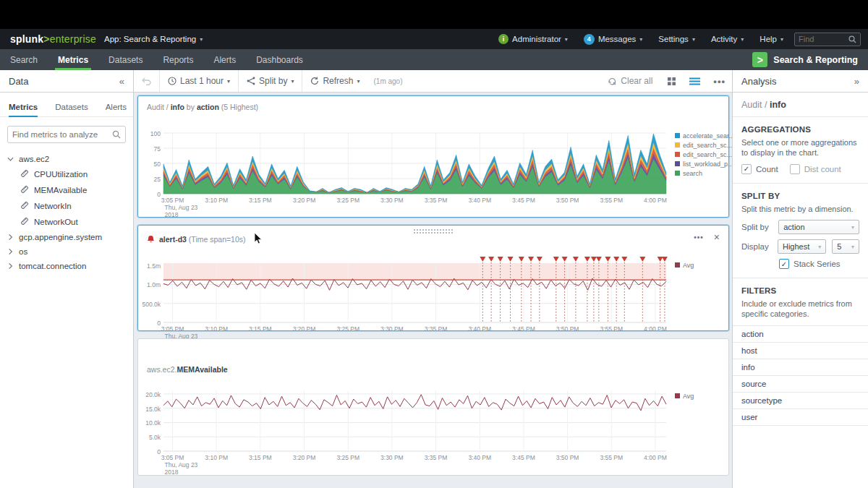  What do you see at coordinates (823, 39) in the screenshot?
I see `find-input` at bounding box center [823, 39].